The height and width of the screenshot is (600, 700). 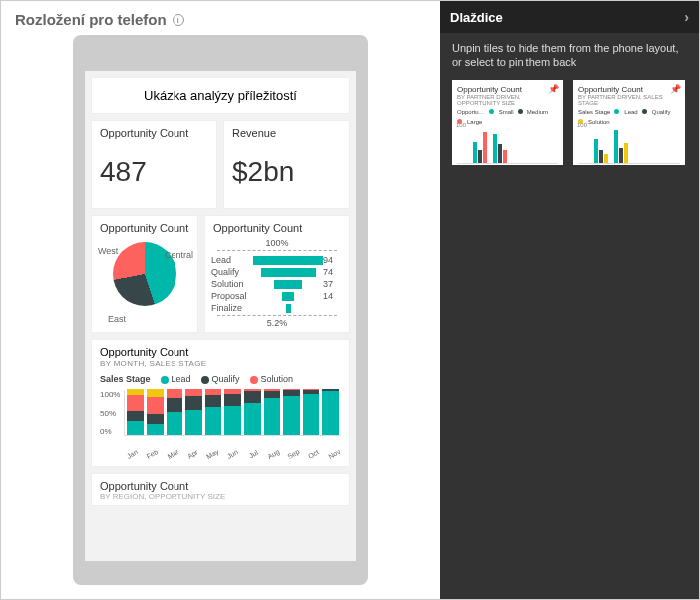 I want to click on chart-row: Opportunity Count West Central East Oppo…, so click(x=220, y=277).